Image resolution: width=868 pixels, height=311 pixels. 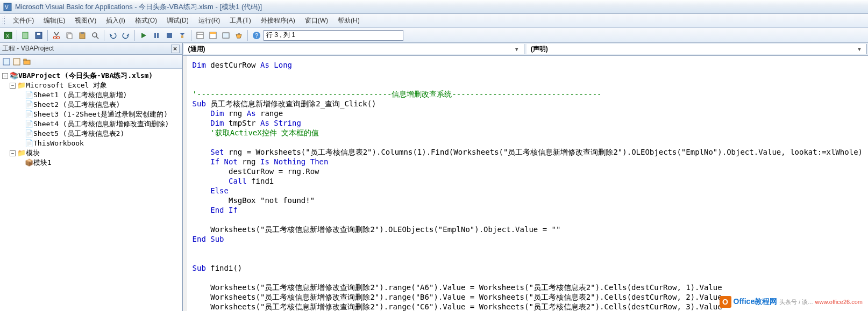 What do you see at coordinates (8, 7) in the screenshot?
I see `app-icon: V` at bounding box center [8, 7].